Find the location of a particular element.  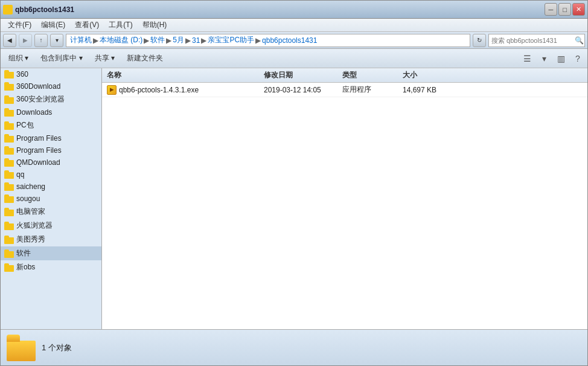

titlebar-folder-icon is located at coordinates (8, 10).